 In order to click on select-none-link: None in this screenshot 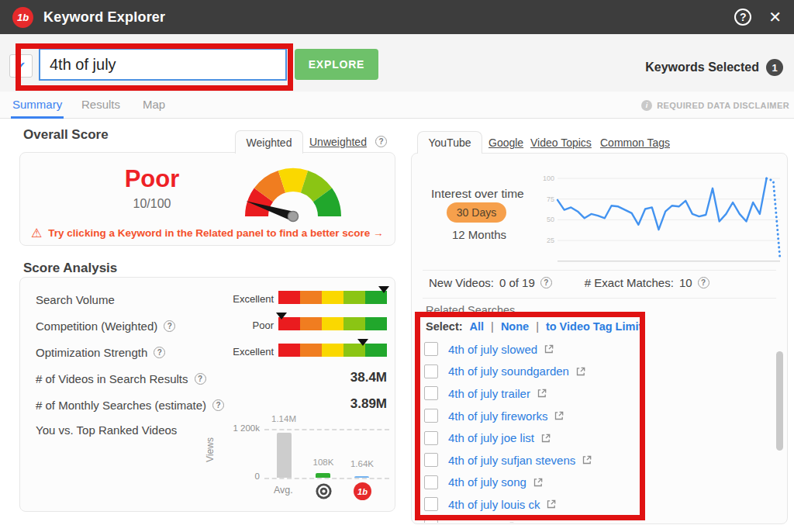, I will do `click(515, 326)`.